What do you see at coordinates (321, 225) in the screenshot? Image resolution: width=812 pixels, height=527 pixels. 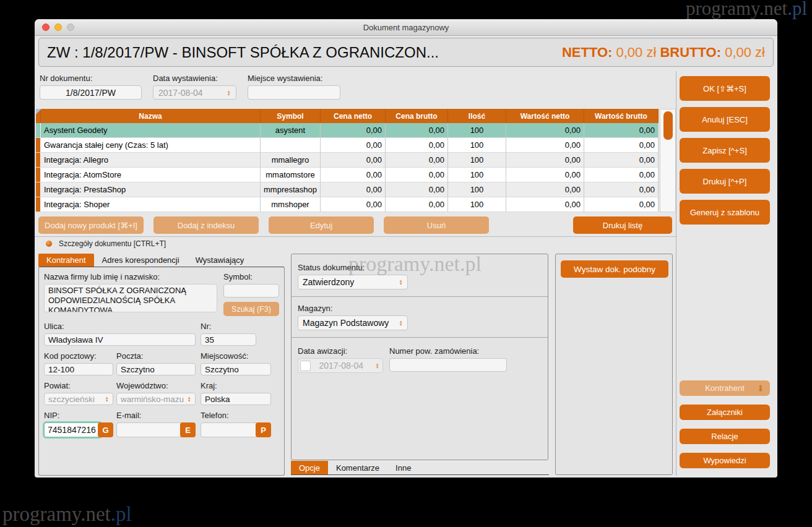 I see `edit-button: Edytuj` at bounding box center [321, 225].